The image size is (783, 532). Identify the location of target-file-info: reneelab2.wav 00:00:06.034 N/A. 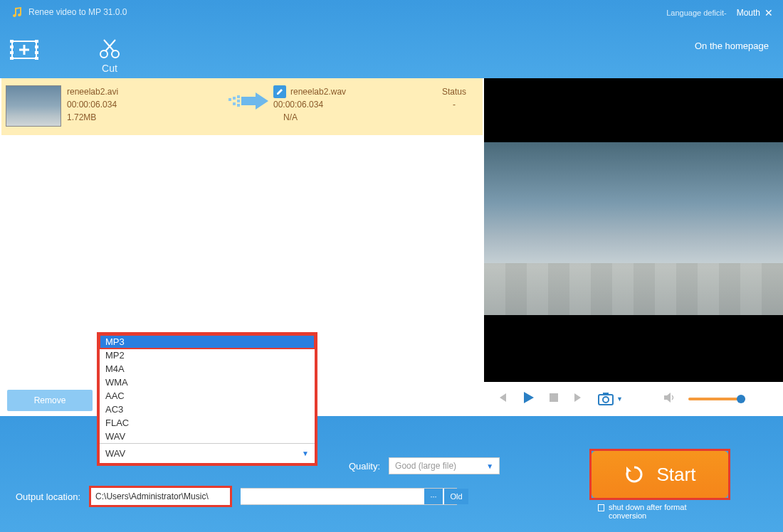
(353, 105).